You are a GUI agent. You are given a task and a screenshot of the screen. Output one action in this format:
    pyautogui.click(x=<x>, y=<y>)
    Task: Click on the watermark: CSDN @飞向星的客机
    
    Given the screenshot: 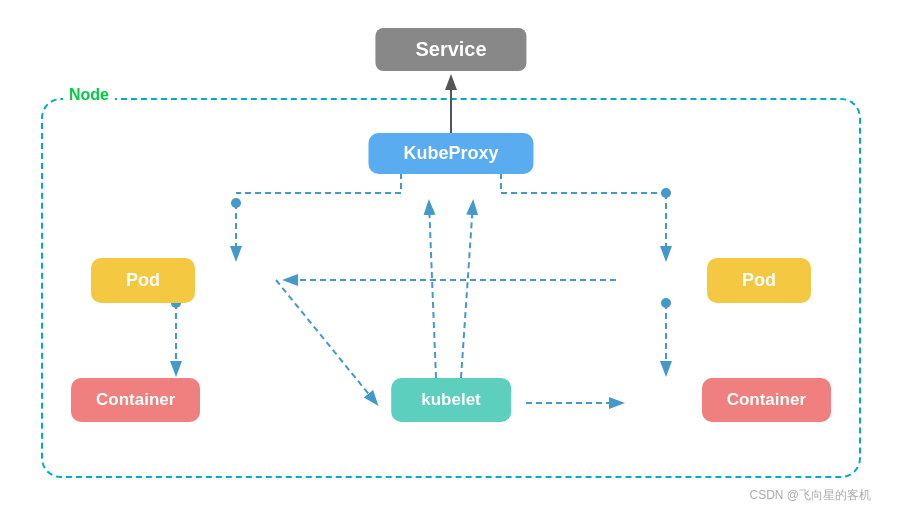 What is the action you would take?
    pyautogui.click(x=810, y=496)
    